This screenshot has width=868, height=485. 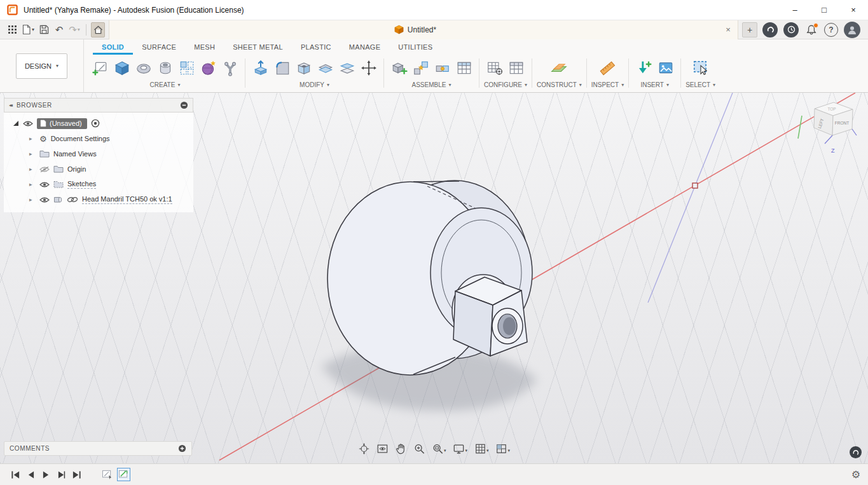 What do you see at coordinates (365, 48) in the screenshot?
I see `tab-manage: MANAGE` at bounding box center [365, 48].